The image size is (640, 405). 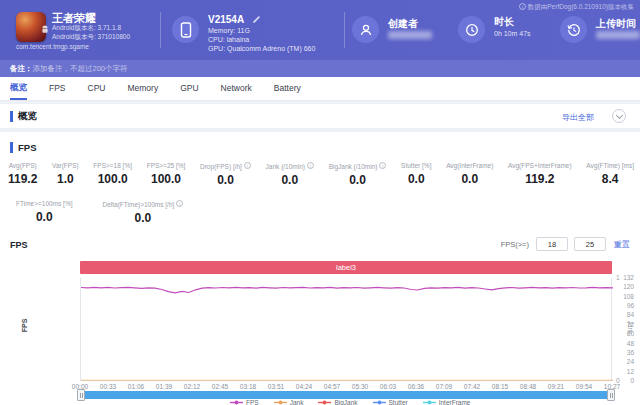 I want to click on threshold-reset-link: 重置, so click(x=622, y=244).